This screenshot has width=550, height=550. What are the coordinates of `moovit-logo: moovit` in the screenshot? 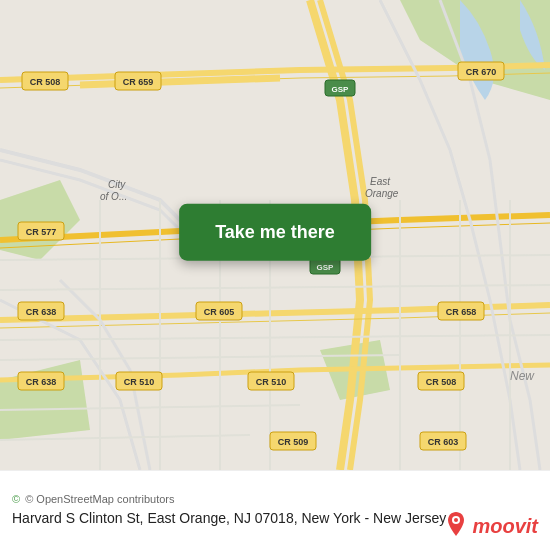 It's located at (491, 526).